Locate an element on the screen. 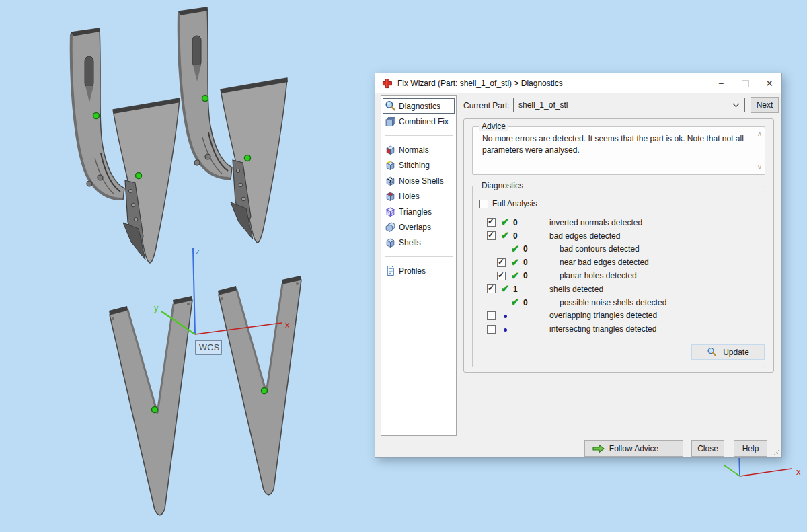  sidebar-item-shells: Shells is located at coordinates (418, 242).